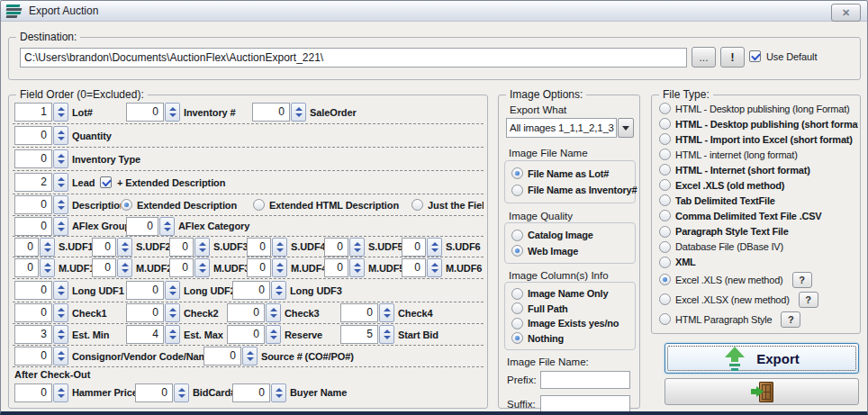  I want to click on file-type-option: HTML Paragraph Style?, so click(758, 320).